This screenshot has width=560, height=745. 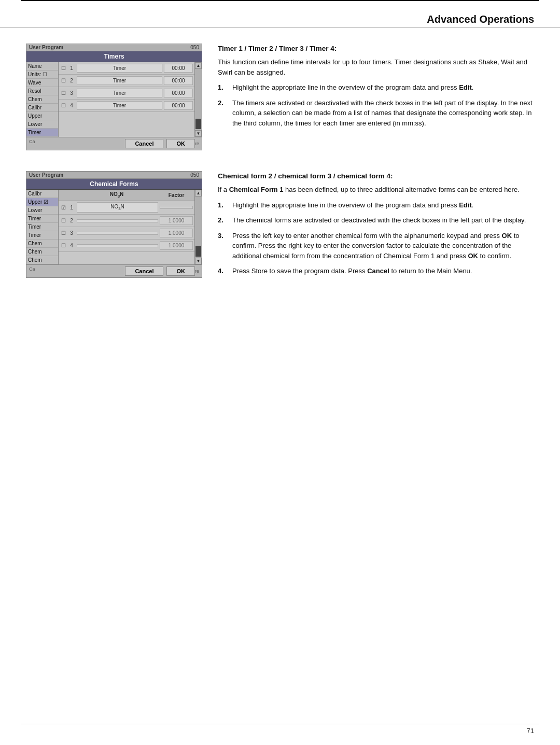 What do you see at coordinates (119, 68) in the screenshot?
I see `timer-1-label: Timer` at bounding box center [119, 68].